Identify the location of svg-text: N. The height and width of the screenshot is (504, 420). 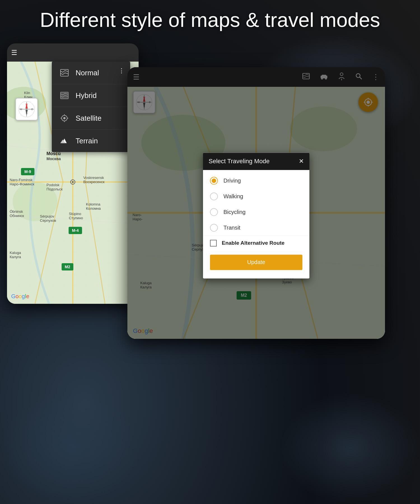
(27, 104).